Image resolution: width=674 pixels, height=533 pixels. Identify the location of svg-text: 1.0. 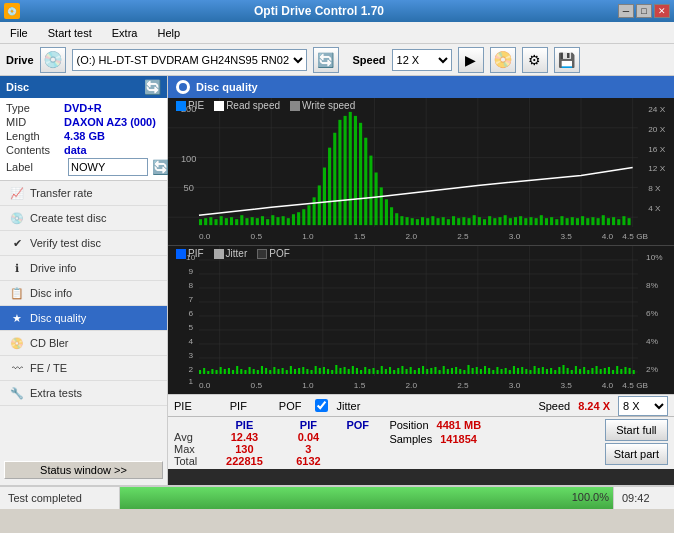
(308, 236).